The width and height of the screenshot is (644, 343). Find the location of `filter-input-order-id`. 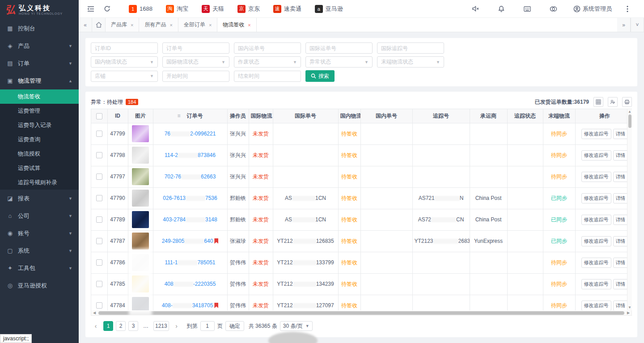

filter-input-order-id is located at coordinates (124, 48).